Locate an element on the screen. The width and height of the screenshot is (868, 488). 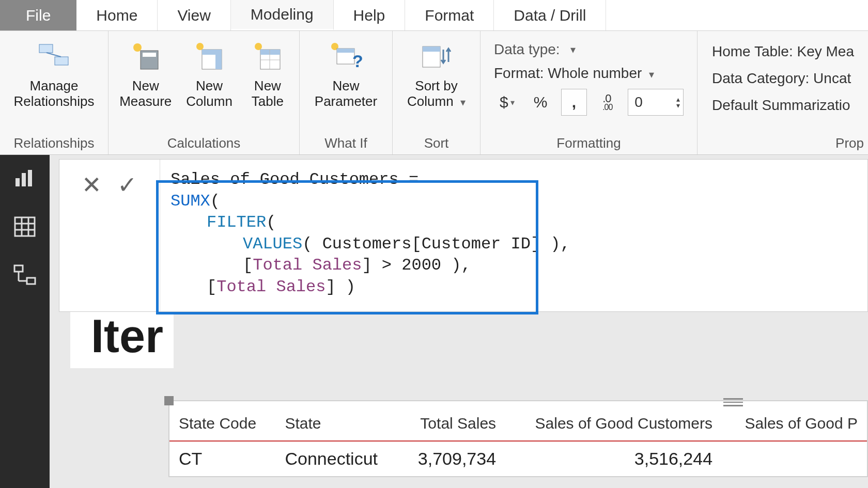
col-state: State is located at coordinates (337, 421).